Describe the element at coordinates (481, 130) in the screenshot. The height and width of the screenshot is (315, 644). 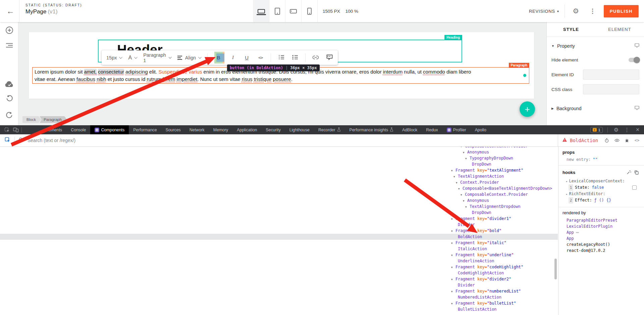
I see `devtools-tab-apollo: Apollo` at that location.